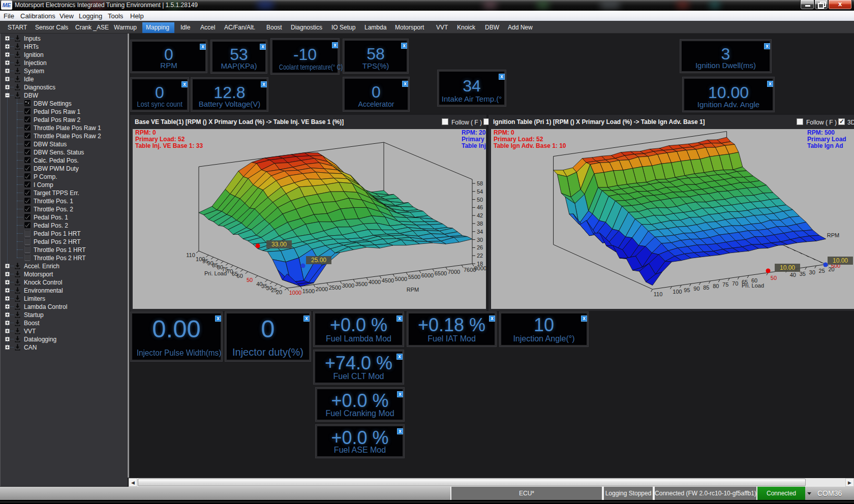  Describe the element at coordinates (348, 286) in the screenshot. I see `svg-text: 3000` at that location.